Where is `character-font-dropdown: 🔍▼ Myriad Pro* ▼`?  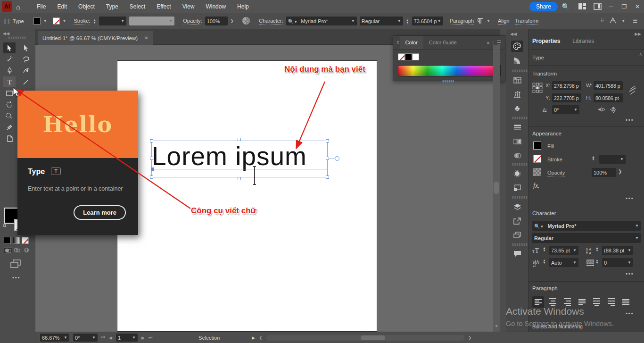
character-font-dropdown: 🔍▼ Myriad Pro* ▼ is located at coordinates (586, 226).